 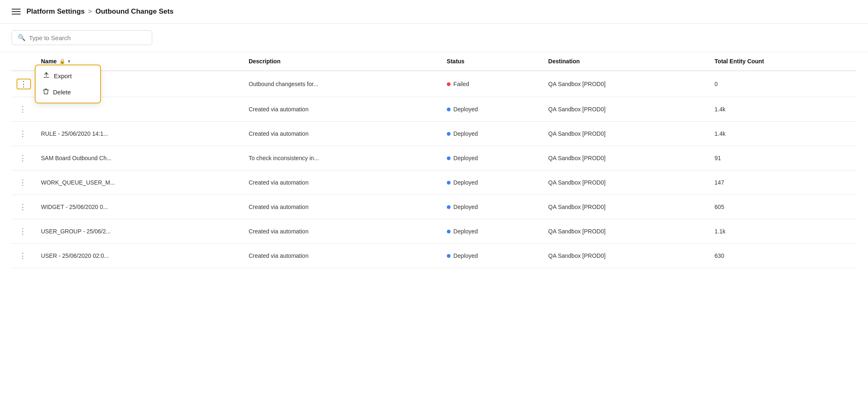 What do you see at coordinates (434, 134) in the screenshot?
I see `table-row: ⋮RULE - 25/06/2020 14:1...Created via au…` at bounding box center [434, 134].